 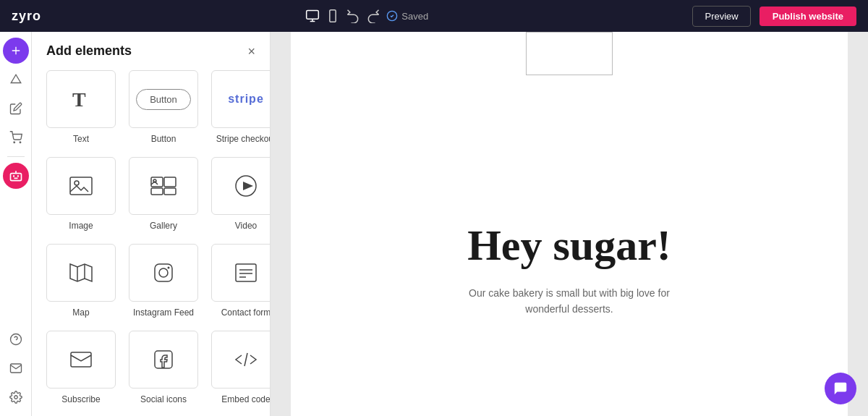 What do you see at coordinates (16, 339) in the screenshot?
I see `sidebar-help-button` at bounding box center [16, 339].